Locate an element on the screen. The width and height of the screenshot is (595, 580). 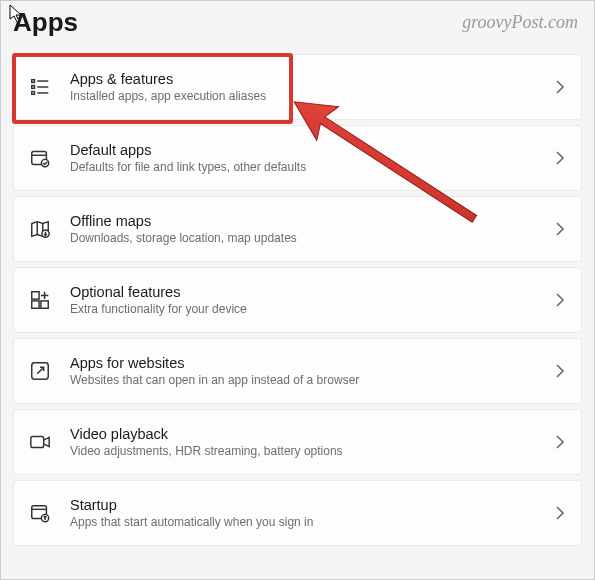
item-title: Offline maps is located at coordinates (304, 221).